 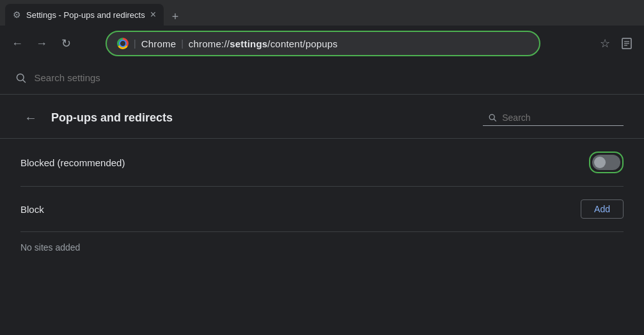 What do you see at coordinates (322, 116) in the screenshot?
I see `settings-header: ← Pop-ups and redirects` at bounding box center [322, 116].